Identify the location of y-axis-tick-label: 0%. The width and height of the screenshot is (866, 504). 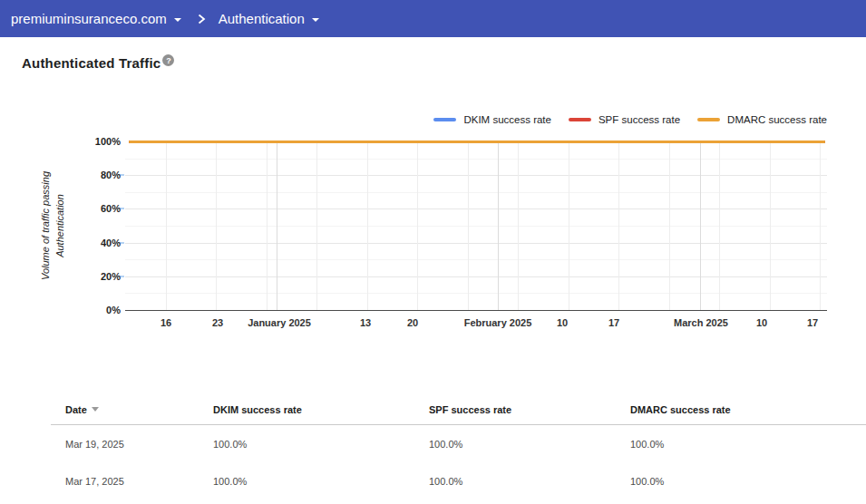
(99, 310).